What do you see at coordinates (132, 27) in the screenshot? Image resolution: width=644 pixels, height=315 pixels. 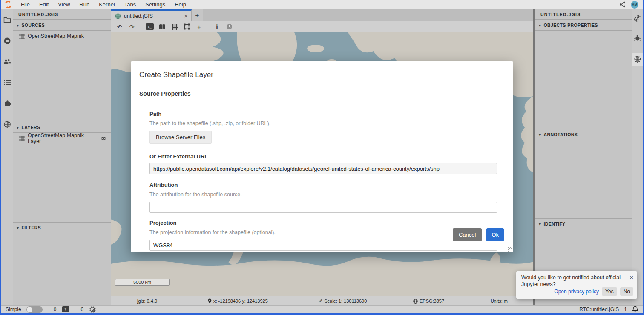 I see `redo-button` at bounding box center [132, 27].